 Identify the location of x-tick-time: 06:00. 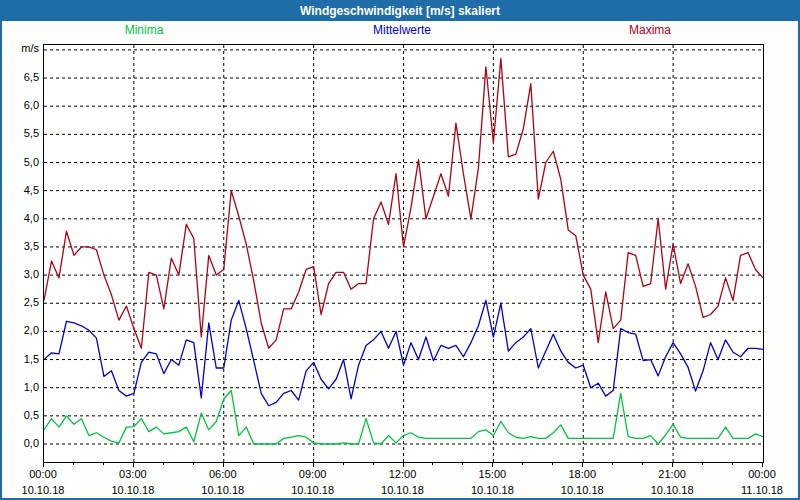
(223, 474).